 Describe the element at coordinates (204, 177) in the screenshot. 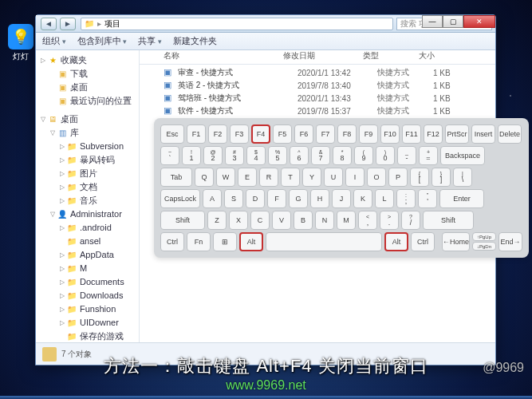

I see `key-q: Q` at that location.